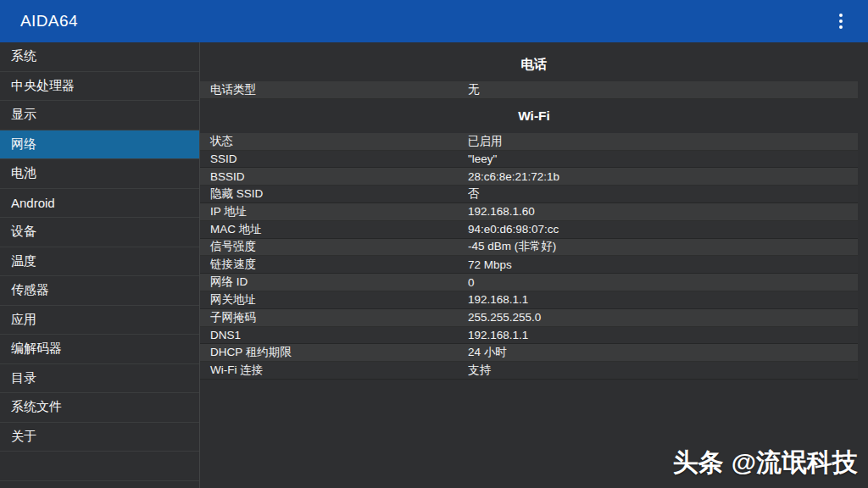 This screenshot has height=488, width=868. Describe the element at coordinates (529, 212) in the screenshot. I see `info-row: IP 地址192.168.1.60` at that location.